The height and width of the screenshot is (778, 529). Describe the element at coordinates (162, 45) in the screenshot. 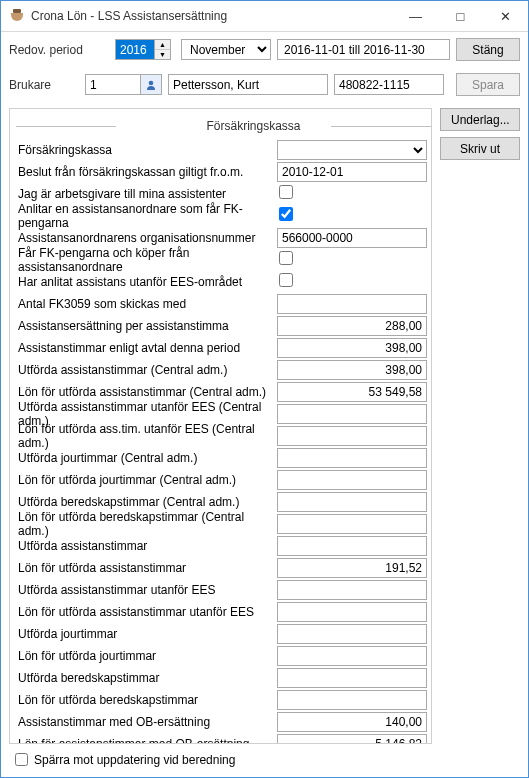

I see `spinner-up-icon: ▲` at that location.